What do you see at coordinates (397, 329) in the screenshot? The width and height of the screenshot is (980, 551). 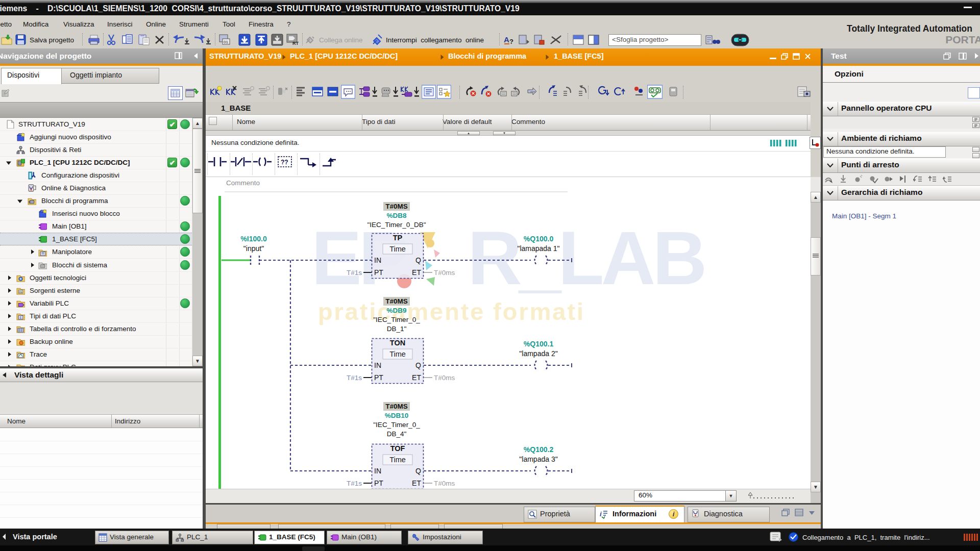 I see `svg-text: DB_1"` at bounding box center [397, 329].